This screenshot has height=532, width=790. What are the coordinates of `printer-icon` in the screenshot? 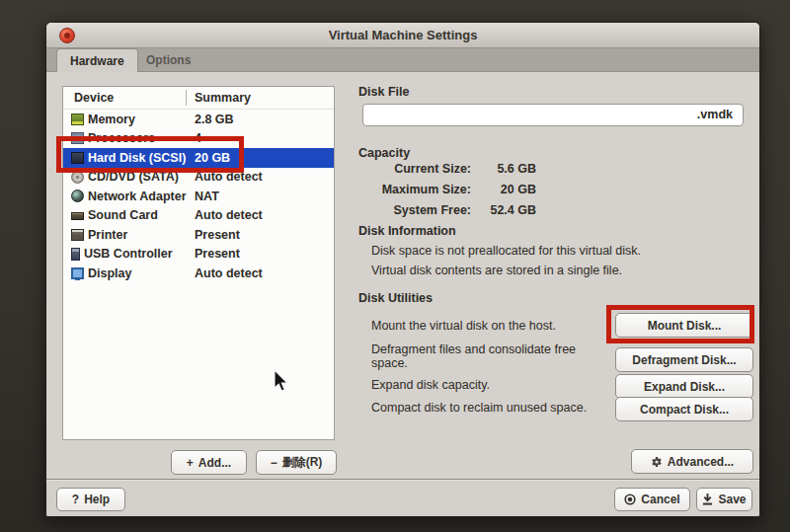 It's located at (77, 235).